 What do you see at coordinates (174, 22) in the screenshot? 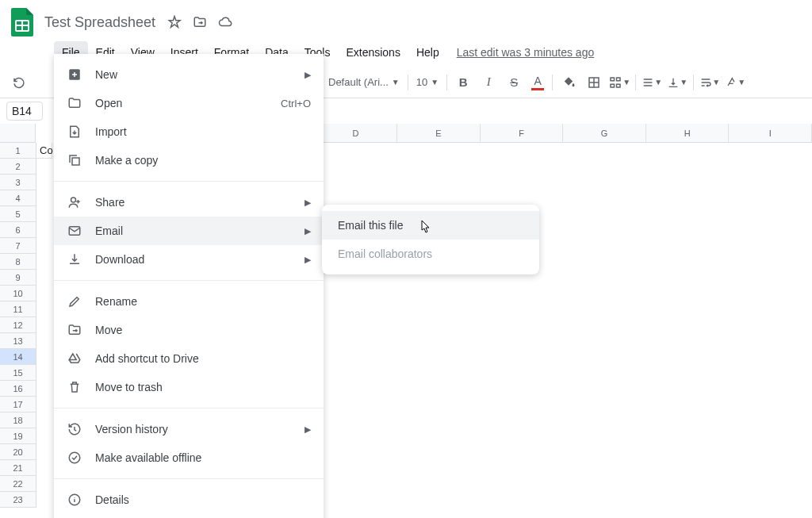
I see `star-icon` at bounding box center [174, 22].